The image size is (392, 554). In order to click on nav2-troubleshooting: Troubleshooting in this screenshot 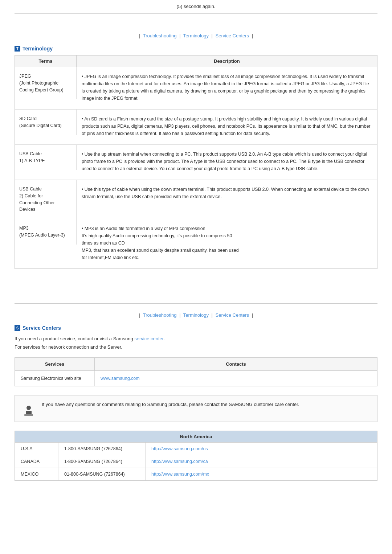, I will do `click(160, 315)`.